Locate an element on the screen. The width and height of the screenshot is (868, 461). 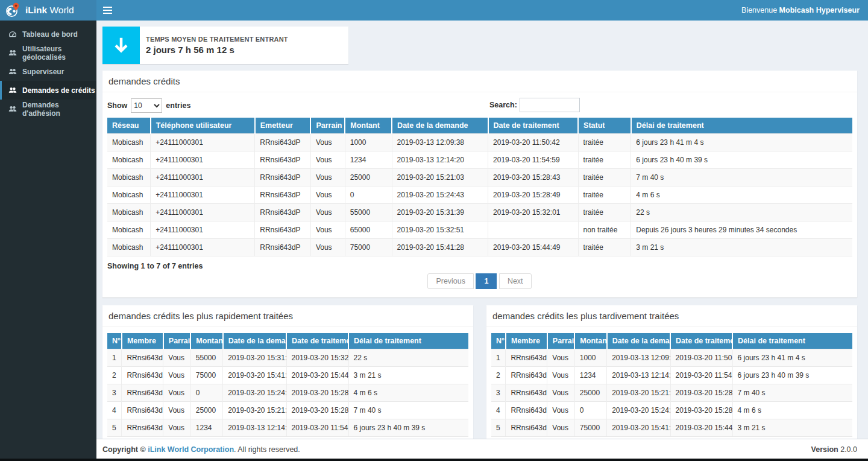
column-header: Réseau is located at coordinates (129, 126).